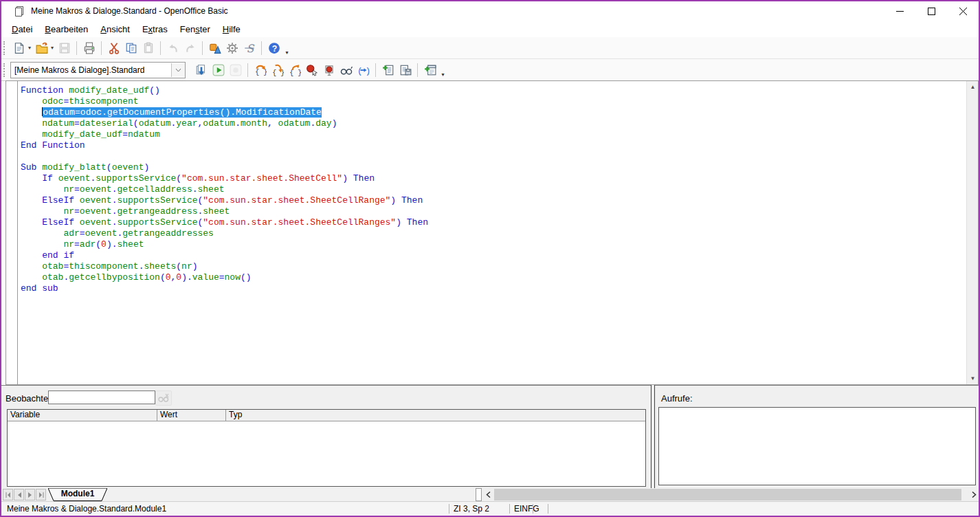 The height and width of the screenshot is (517, 980). What do you see at coordinates (66, 29) in the screenshot?
I see `menu-bearbeiten: Bearbeiten` at bounding box center [66, 29].